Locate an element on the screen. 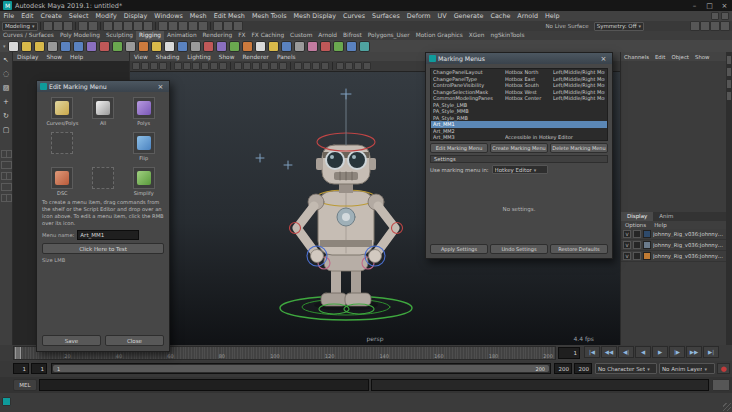 Image resolution: width=732 pixels, height=412 pixels. menu-mesh-tools: Mesh Tools is located at coordinates (269, 16).